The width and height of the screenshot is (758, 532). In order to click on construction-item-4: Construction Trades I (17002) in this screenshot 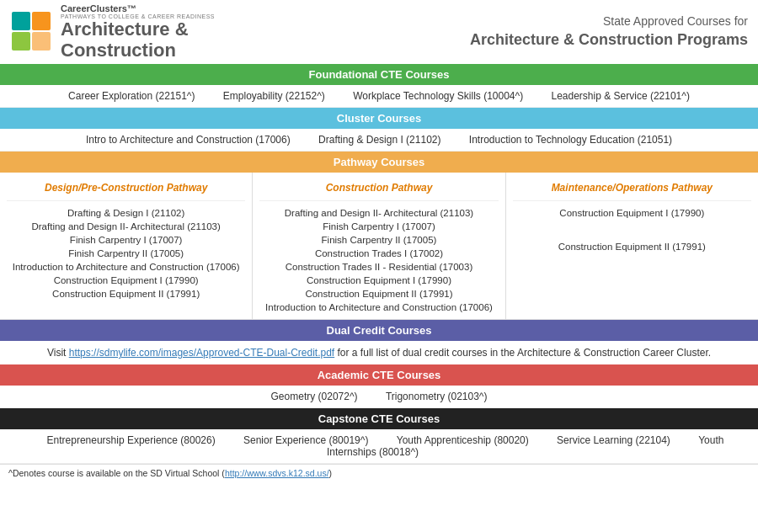, I will do `click(379, 253)`.